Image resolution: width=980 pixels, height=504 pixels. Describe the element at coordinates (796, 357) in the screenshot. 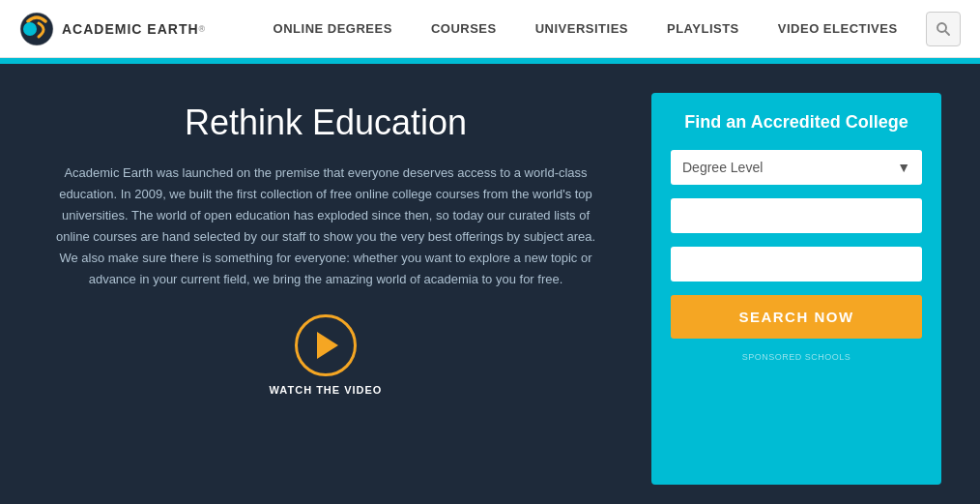

I see `sponsored-schools-label: SPONSORED SCHOOLS` at that location.